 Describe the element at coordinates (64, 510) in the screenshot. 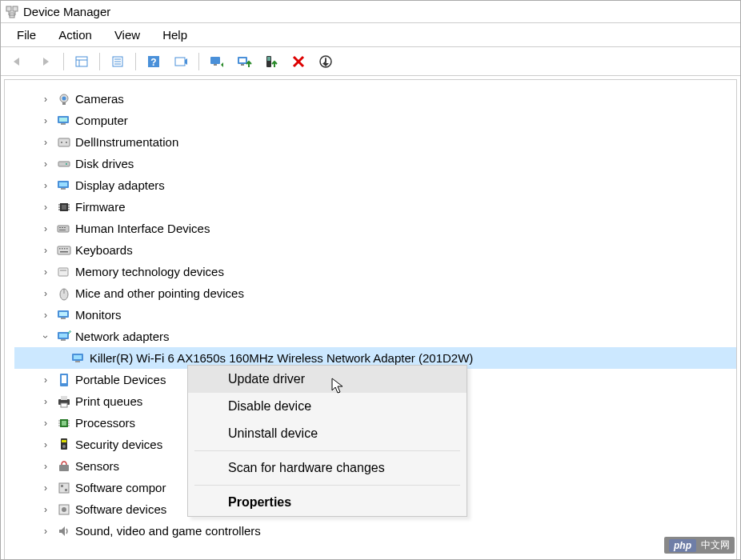

I see `software-device-icon` at that location.